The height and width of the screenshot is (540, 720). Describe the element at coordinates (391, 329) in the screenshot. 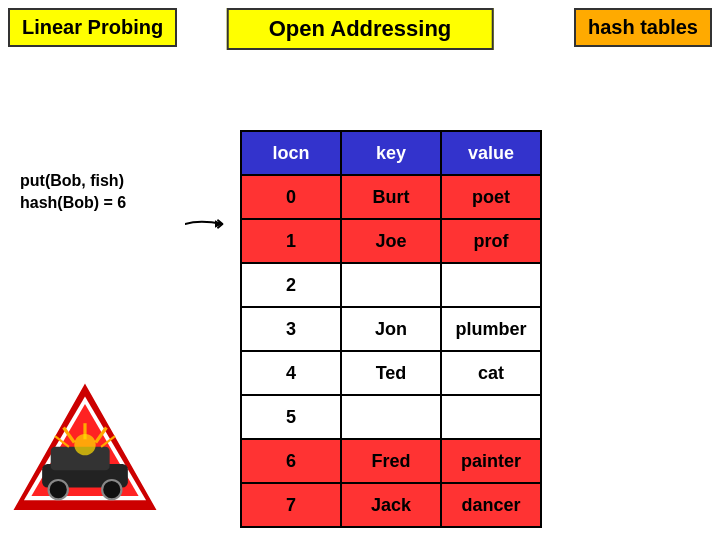

I see `cell-key: Jon` at that location.